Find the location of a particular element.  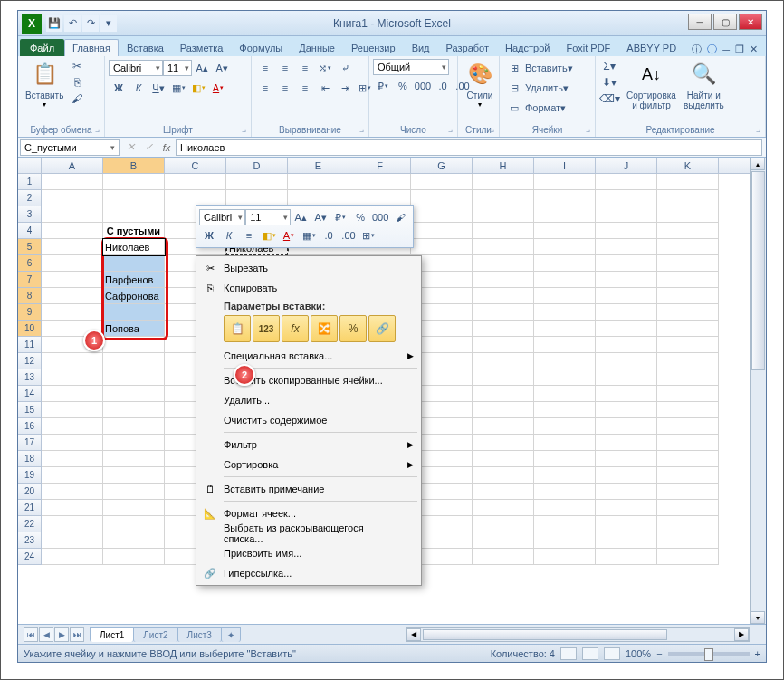

horizontal-scrollbar: ◀▶ is located at coordinates (578, 635).